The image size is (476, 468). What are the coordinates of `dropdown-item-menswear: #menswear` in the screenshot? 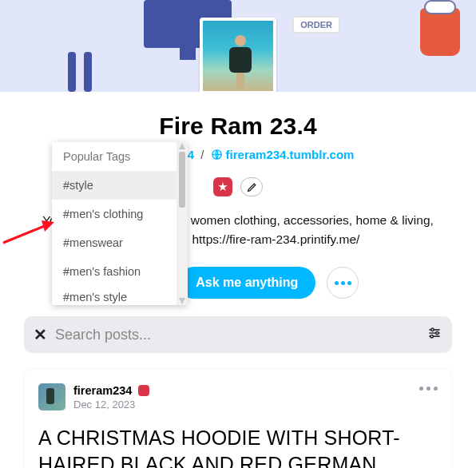 It's located at (120, 243).